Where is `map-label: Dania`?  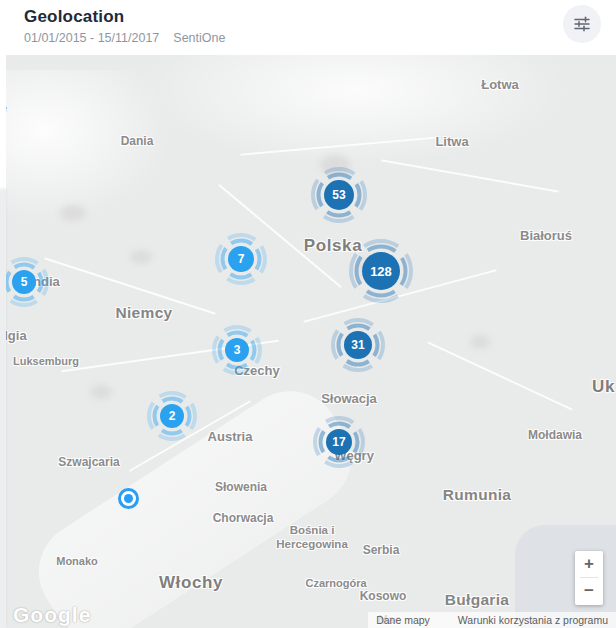 map-label: Dania is located at coordinates (138, 141).